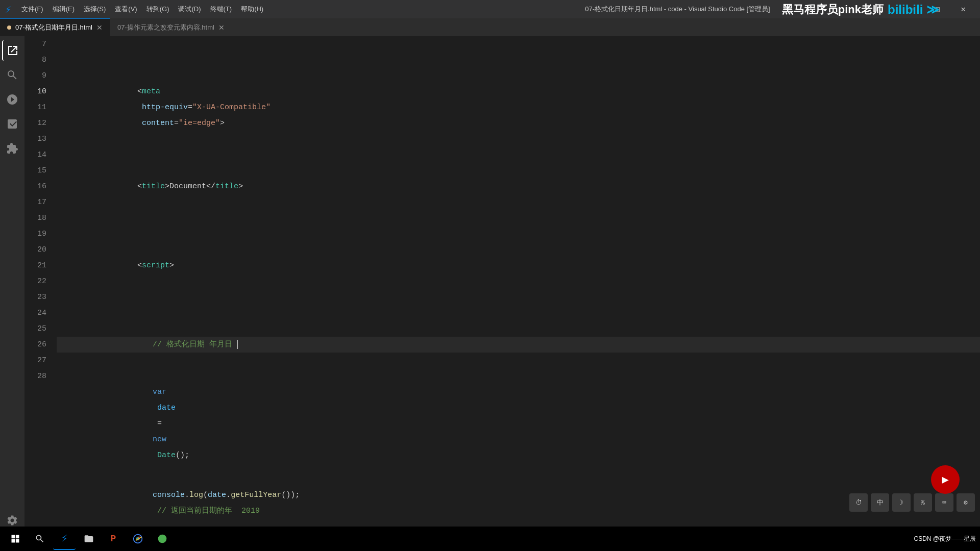 Image resolution: width=980 pixels, height=551 pixels. I want to click on watermark: 黑马程序员pink老师 bilibili ≫, so click(861, 10).